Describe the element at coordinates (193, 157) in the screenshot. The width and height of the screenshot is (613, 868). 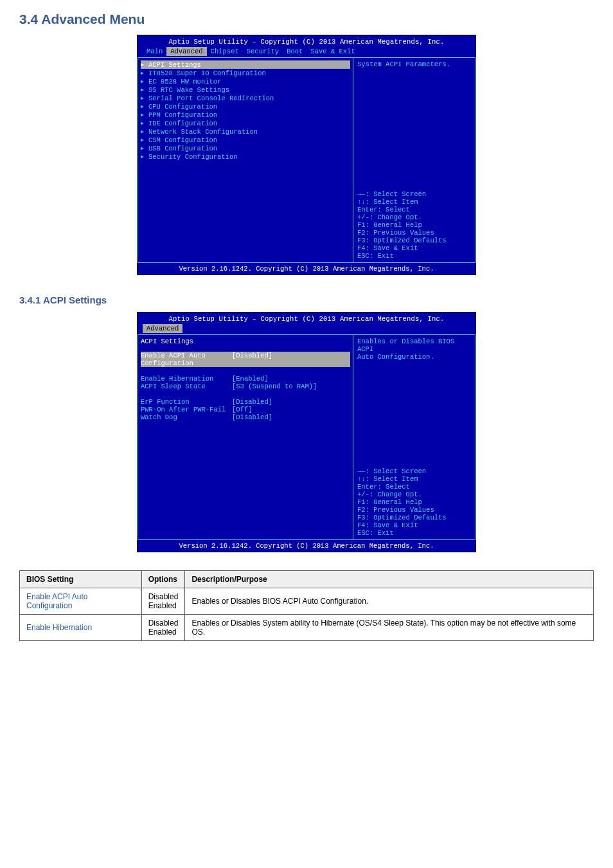
I see `menu-item-label: Security Configuration` at that location.